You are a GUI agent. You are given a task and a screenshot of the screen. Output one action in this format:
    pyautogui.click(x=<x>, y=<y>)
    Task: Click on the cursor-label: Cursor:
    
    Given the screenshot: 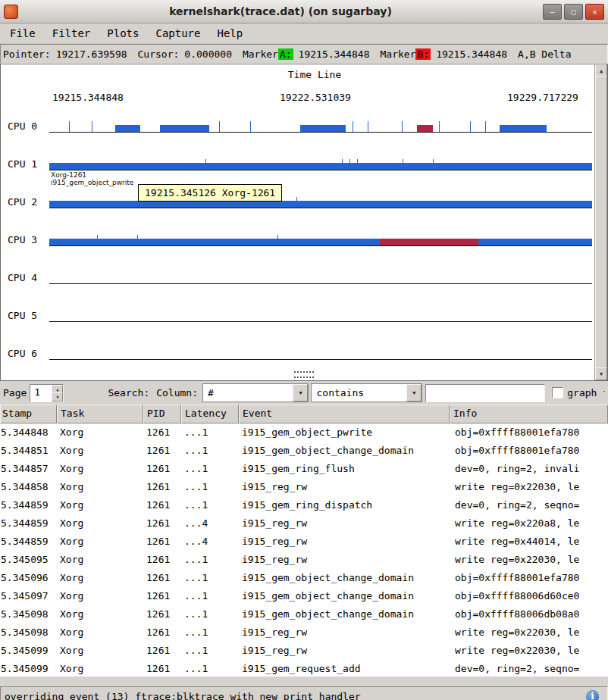 What is the action you would take?
    pyautogui.click(x=159, y=55)
    